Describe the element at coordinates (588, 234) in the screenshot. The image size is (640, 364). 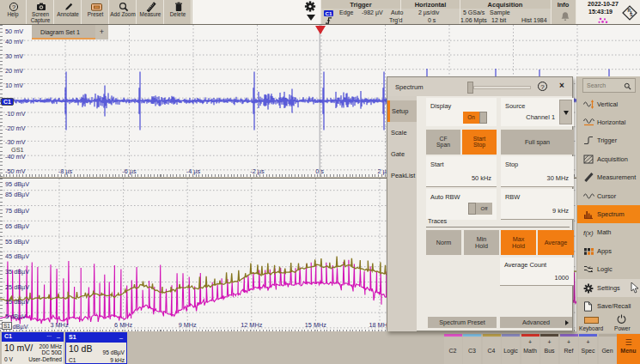
I see `svg-text: f(x)` at that location.